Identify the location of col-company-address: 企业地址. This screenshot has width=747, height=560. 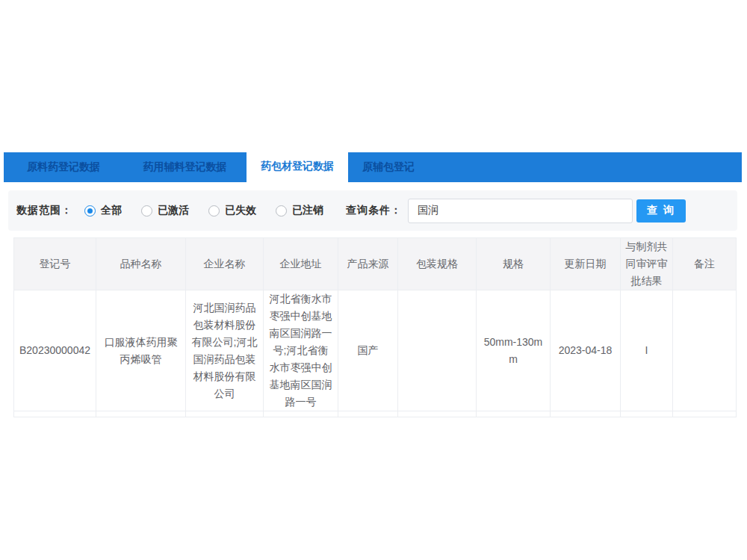
(301, 264).